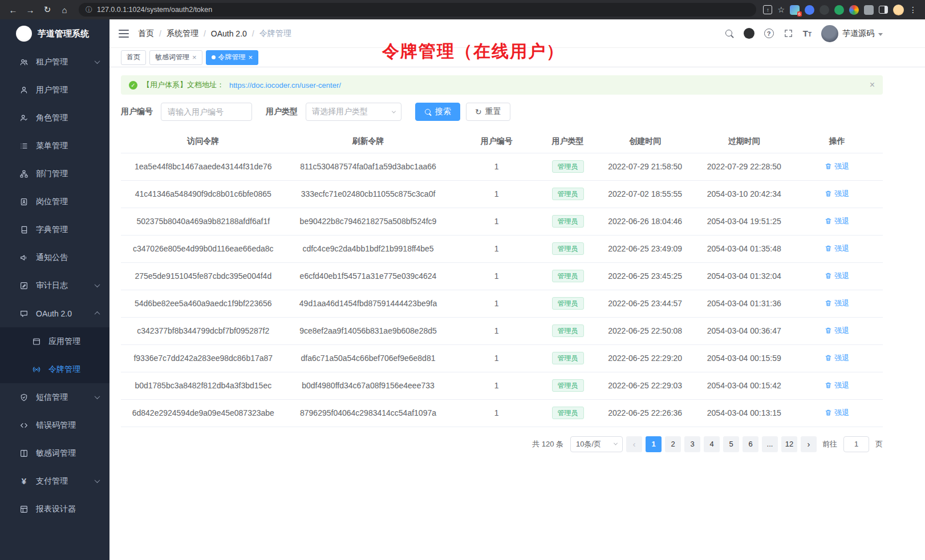 This screenshot has width=925, height=560. I want to click on sidebar-item-user: 用户管理, so click(55, 90).